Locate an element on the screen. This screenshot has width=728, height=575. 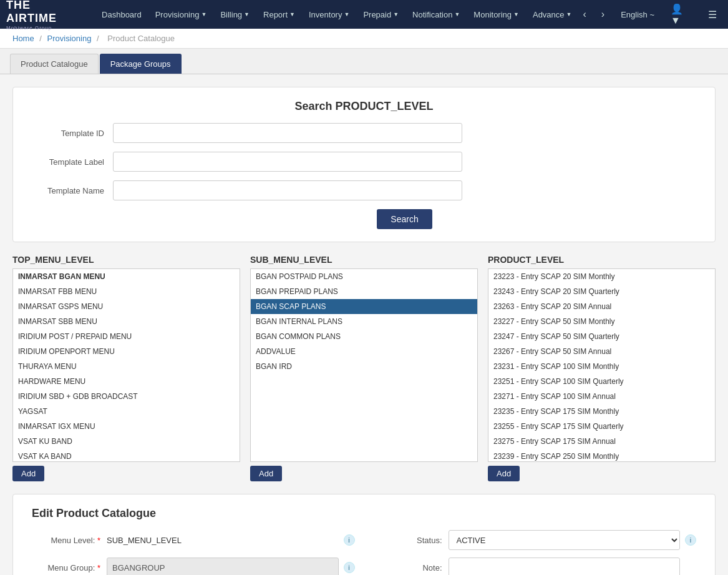
advance-arrow: ▼ is located at coordinates (569, 14).